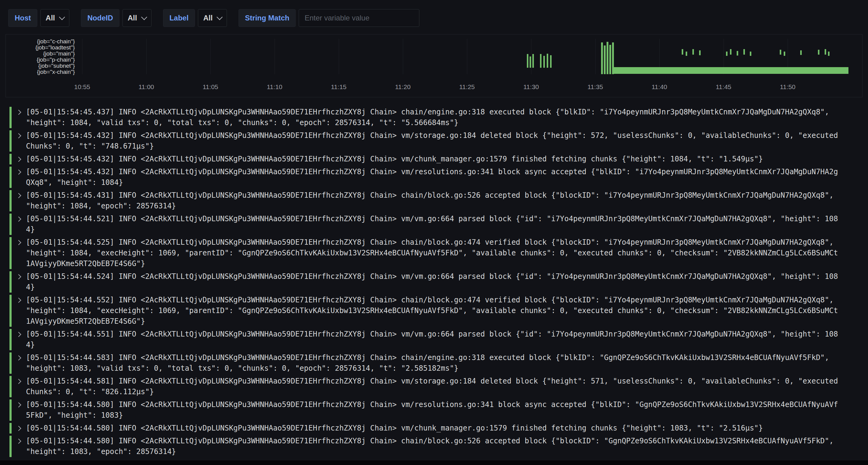 The width and height of the screenshot is (868, 465). What do you see at coordinates (116, 18) in the screenshot?
I see `filter-nodeid: NodeID All` at bounding box center [116, 18].